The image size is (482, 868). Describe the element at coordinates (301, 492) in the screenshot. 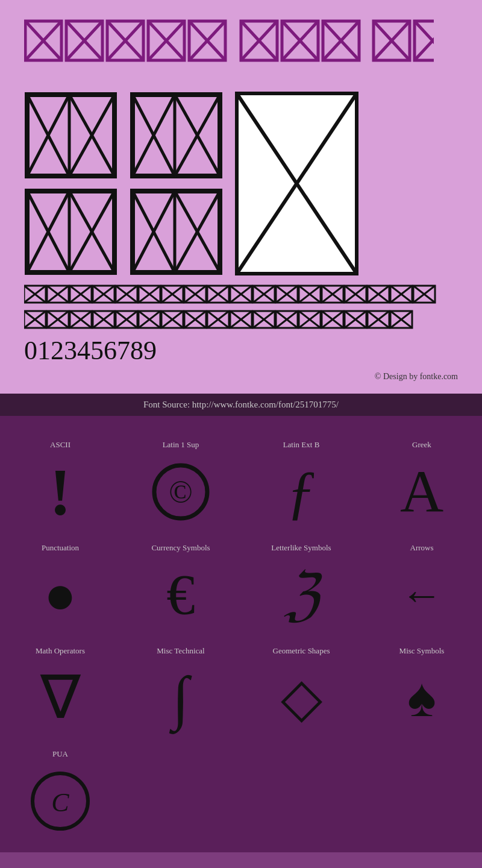

I see `latinextb-symbol: ƒ` at that location.